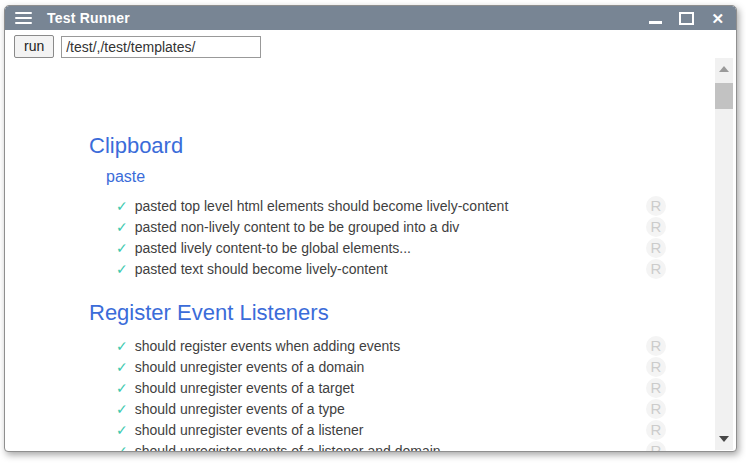 This screenshot has width=746, height=466. What do you see at coordinates (250, 367) in the screenshot?
I see `test-label: should unregister events of a domain` at bounding box center [250, 367].